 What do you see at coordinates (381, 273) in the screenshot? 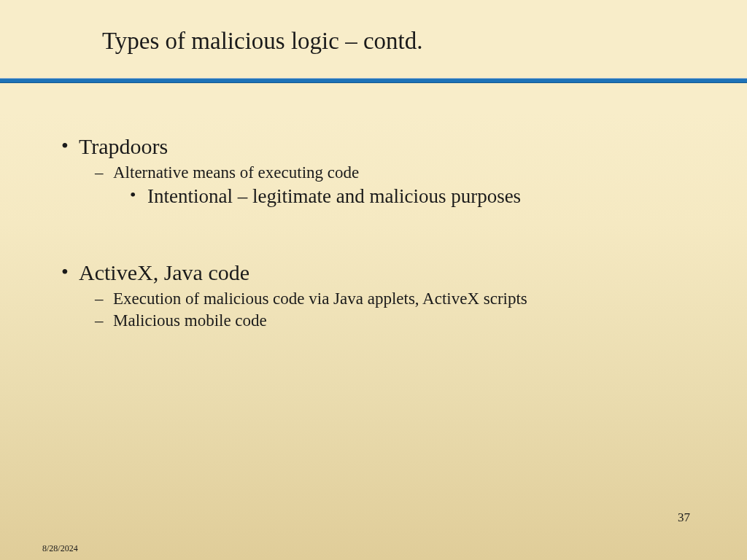
I see `bullet-level1: ActiveX, Java code` at bounding box center [381, 273].